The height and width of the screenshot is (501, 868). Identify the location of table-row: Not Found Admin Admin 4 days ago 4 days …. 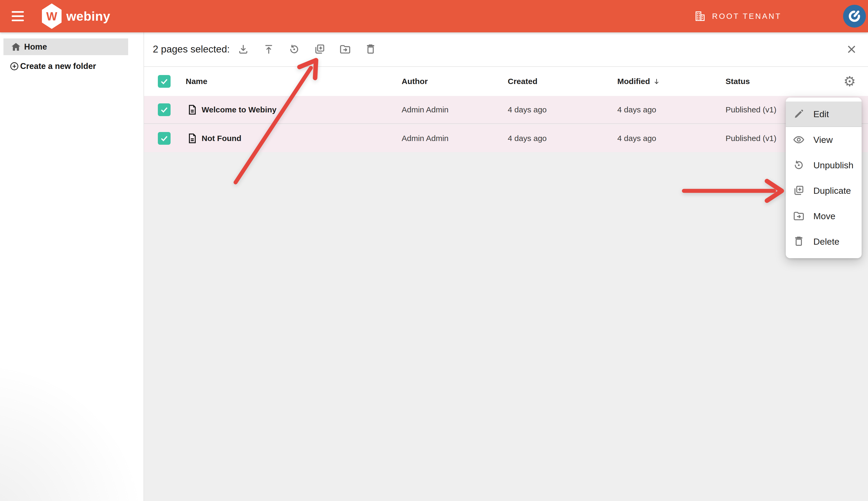
(506, 138).